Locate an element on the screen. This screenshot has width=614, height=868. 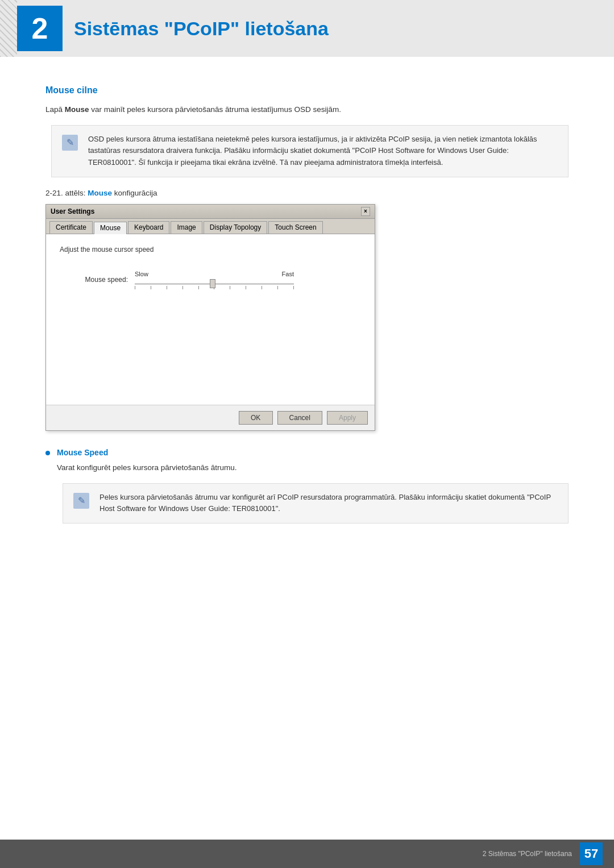
figure-caption-suffix: konfigurācija is located at coordinates (135, 193).